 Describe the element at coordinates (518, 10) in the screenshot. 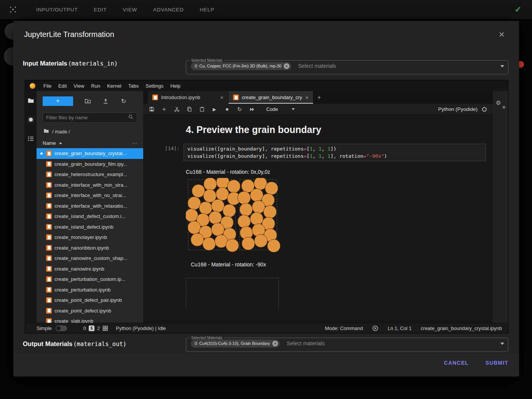

I see `check-icon: ✓` at that location.